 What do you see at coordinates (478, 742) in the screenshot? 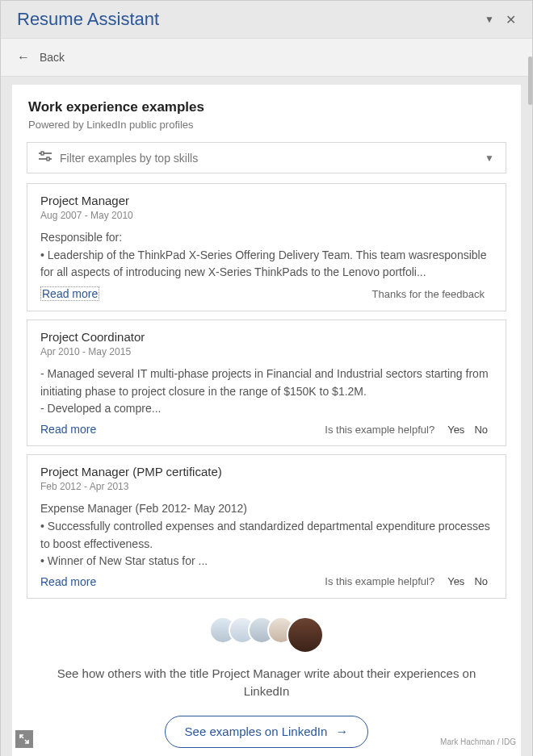
I see `image-credit: Mark Hachman / IDG` at bounding box center [478, 742].